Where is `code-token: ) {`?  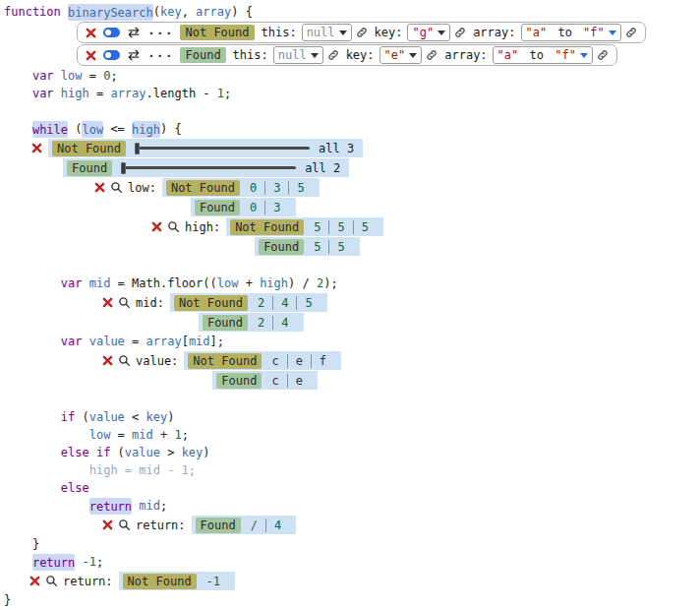
code-token: ) { is located at coordinates (171, 129).